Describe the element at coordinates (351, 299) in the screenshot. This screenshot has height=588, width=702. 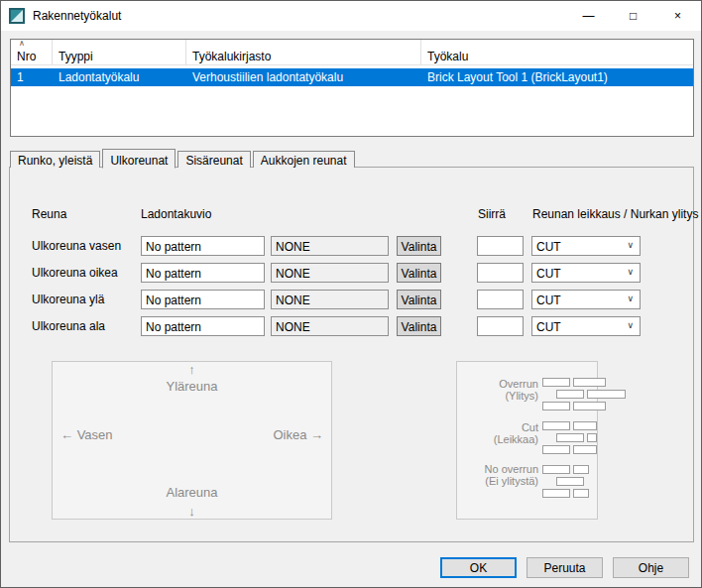
I see `edge-row-yla: Ulkoreuna ylä No pattern NONE Valinta CU…` at that location.